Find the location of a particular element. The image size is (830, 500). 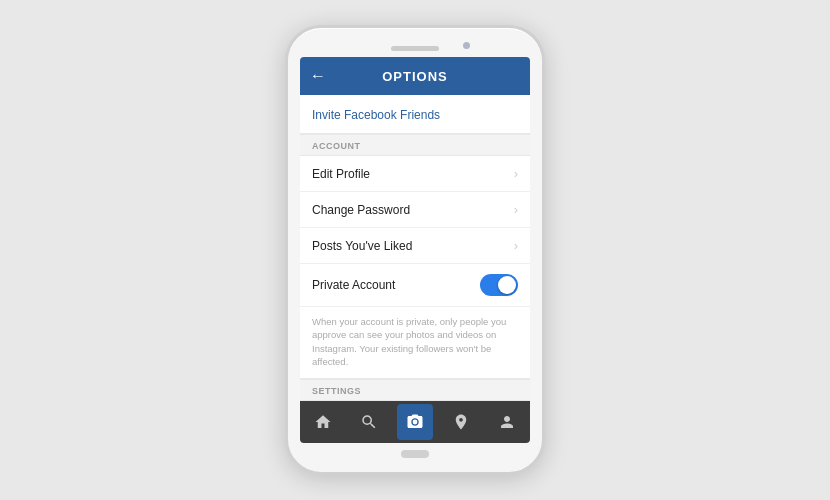

invite-section: Invite Facebook Friends is located at coordinates (415, 114).